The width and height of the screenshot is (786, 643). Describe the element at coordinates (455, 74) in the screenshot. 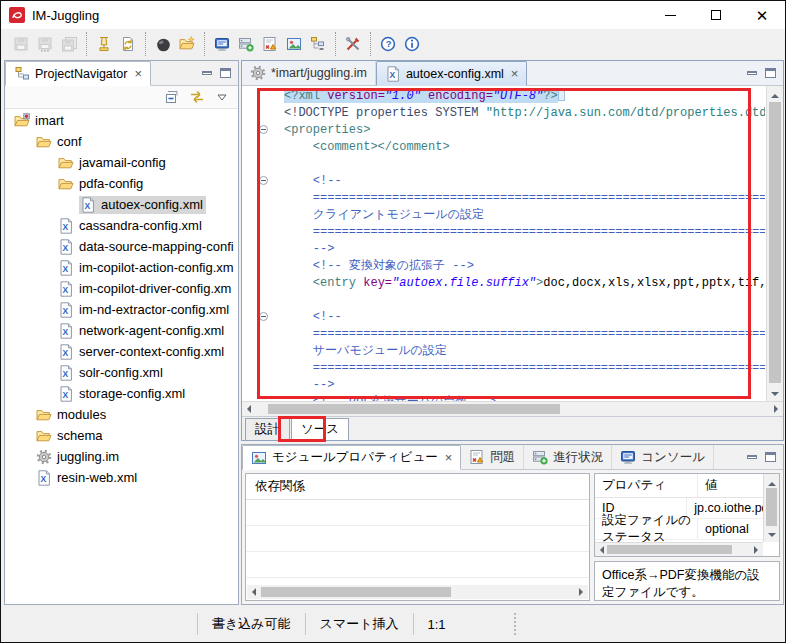

I see `editor-tab-label: autoex-config.xml` at that location.